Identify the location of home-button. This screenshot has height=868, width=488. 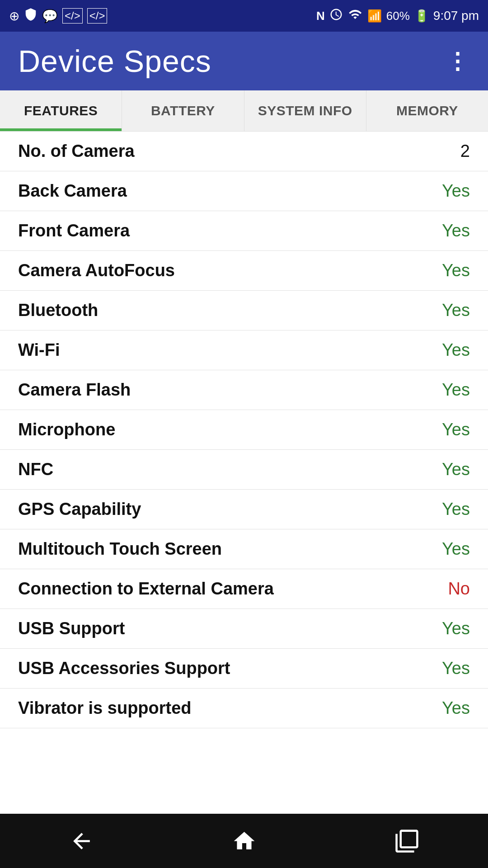
(244, 841).